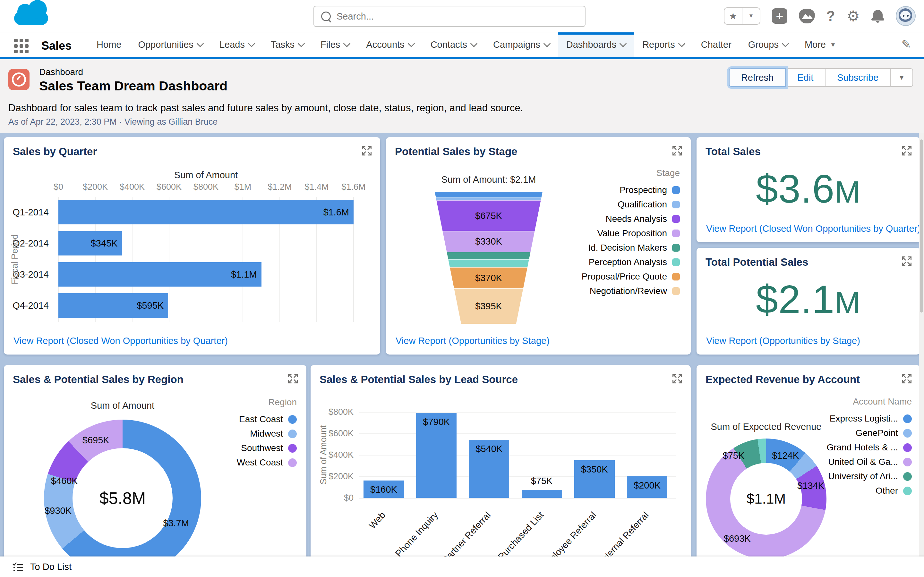 The width and height of the screenshot is (924, 577). What do you see at coordinates (635, 291) in the screenshot?
I see `legend-item-negotiation-review: Negotiation/Review` at bounding box center [635, 291].